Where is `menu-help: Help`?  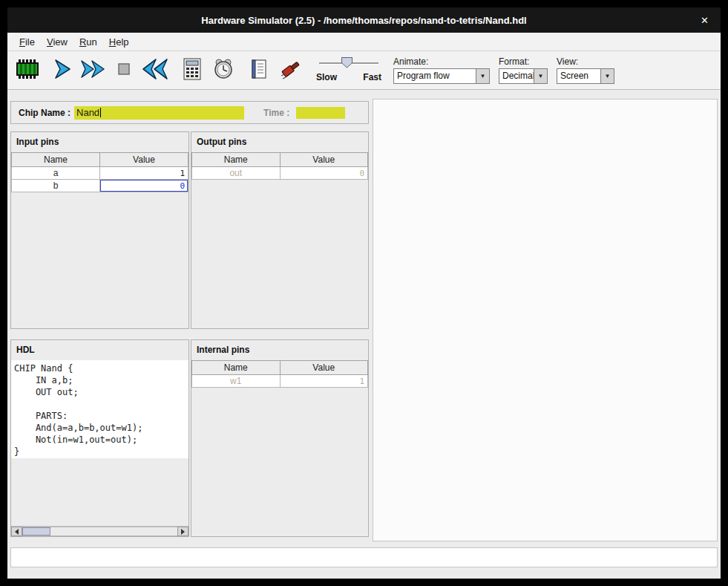
menu-help: Help is located at coordinates (119, 42).